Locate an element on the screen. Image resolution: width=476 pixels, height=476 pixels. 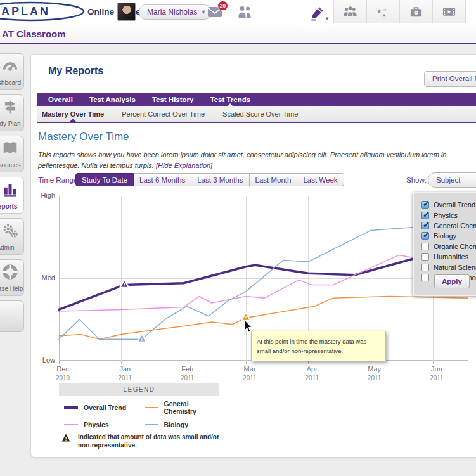
legend-item-general-chemistry: General Chemistry is located at coordinates (180, 408).